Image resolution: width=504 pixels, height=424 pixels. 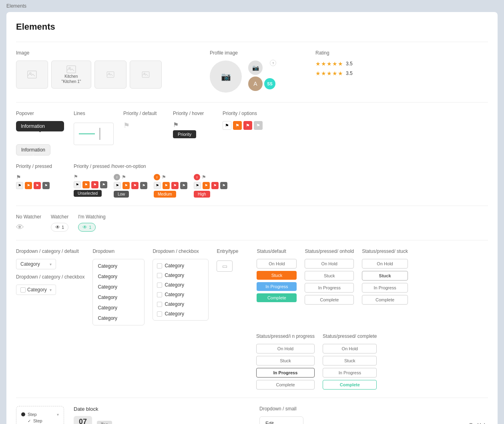 What do you see at coordinates (197, 186) in the screenshot?
I see `p-high-o1: ⚑` at bounding box center [197, 186].